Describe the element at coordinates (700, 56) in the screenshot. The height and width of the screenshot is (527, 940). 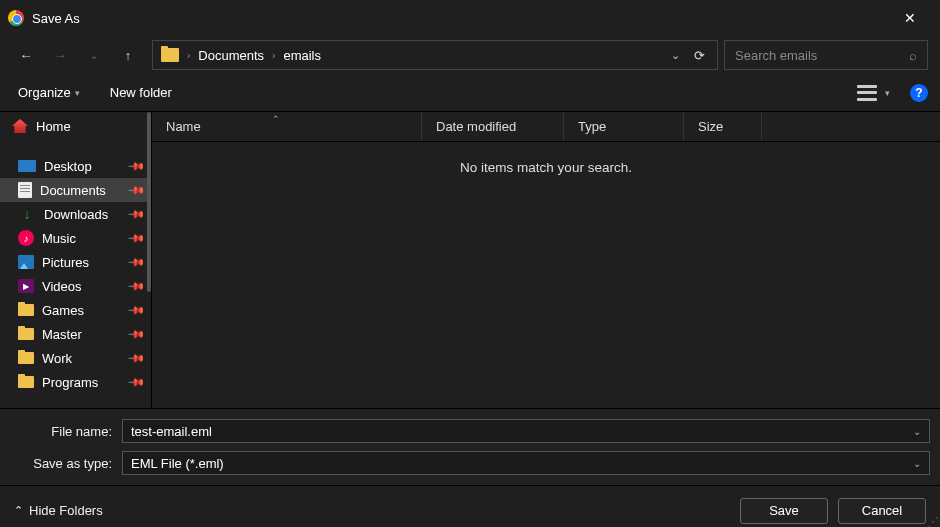
I see `refresh-button: ⟳` at that location.